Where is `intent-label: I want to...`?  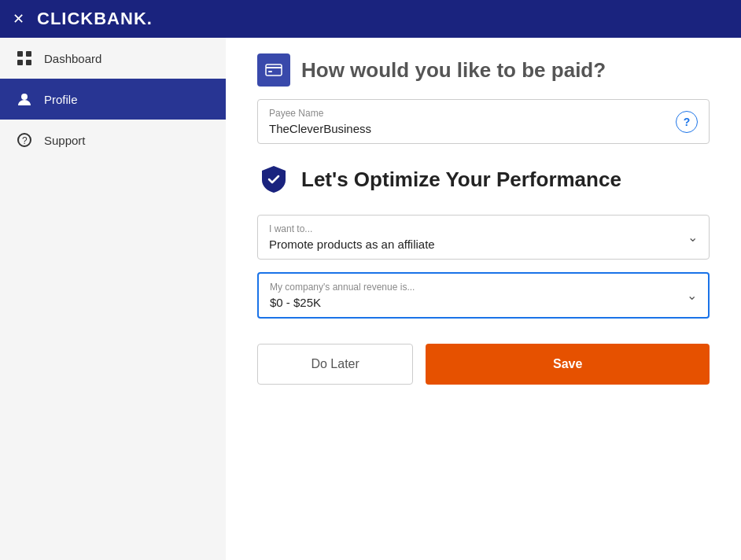 intent-label: I want to... is located at coordinates (478, 229).